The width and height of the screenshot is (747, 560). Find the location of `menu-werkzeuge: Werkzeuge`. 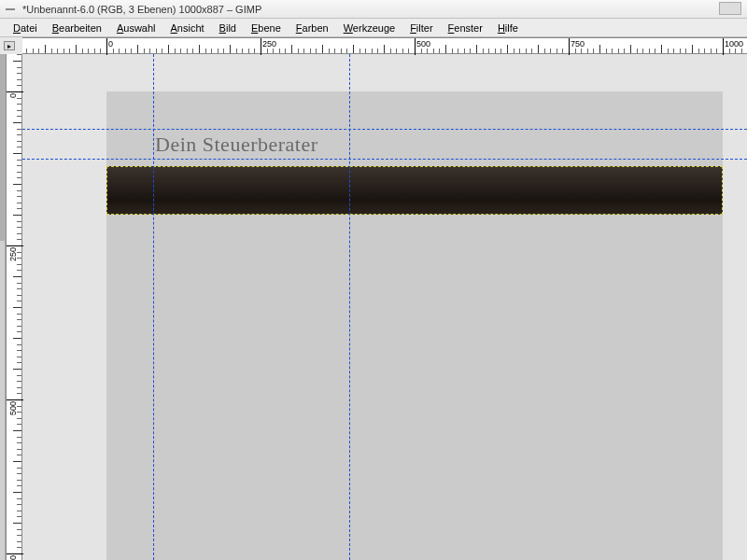

menu-werkzeuge: Werkzeuge is located at coordinates (370, 28).